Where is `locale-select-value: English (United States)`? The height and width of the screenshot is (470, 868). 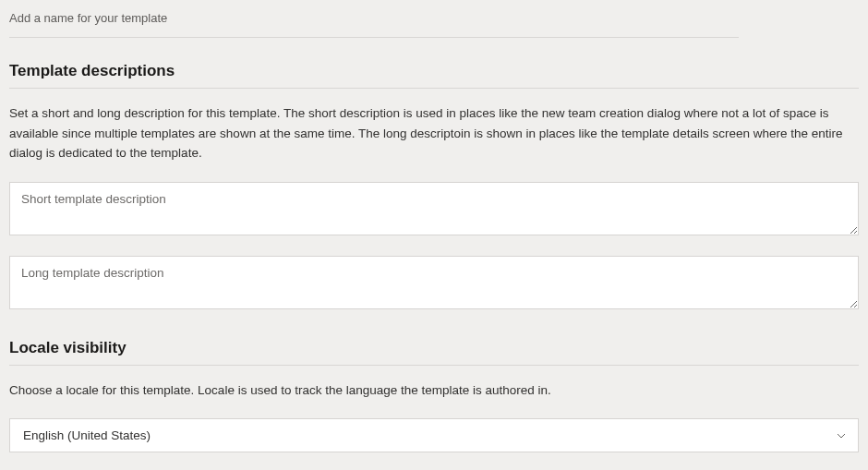 locale-select-value: English (United States) is located at coordinates (434, 436).